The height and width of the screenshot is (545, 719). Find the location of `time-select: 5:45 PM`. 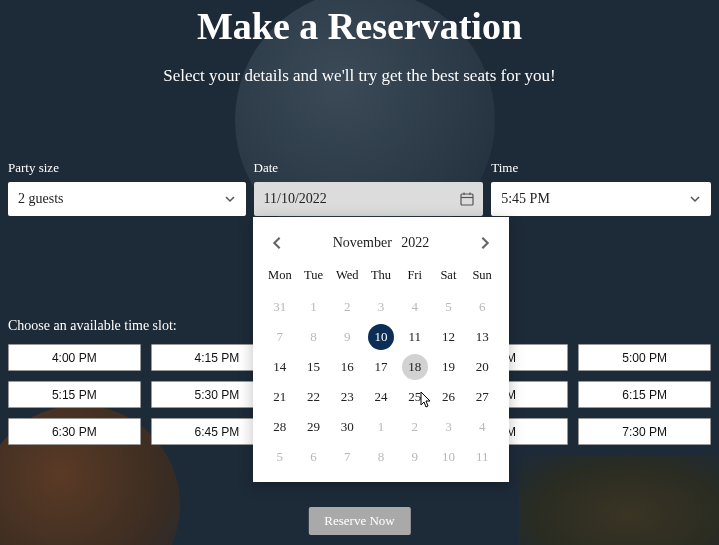

time-select: 5:45 PM is located at coordinates (601, 199).